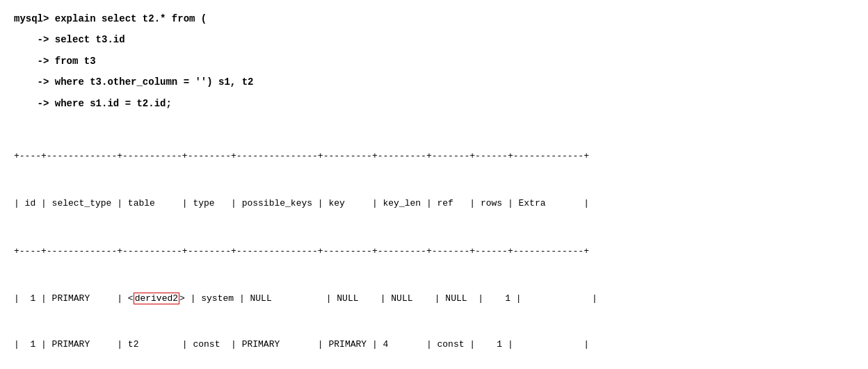  Describe the element at coordinates (156, 299) in the screenshot. I see `derived2-highlight: derived2` at that location.